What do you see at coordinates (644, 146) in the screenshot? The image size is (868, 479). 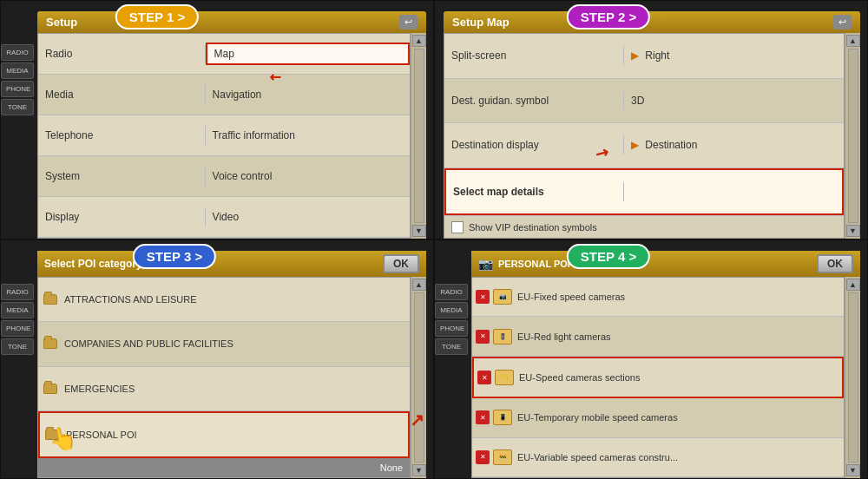 I see `table-row: Destination display ▶ Destination` at bounding box center [644, 146].